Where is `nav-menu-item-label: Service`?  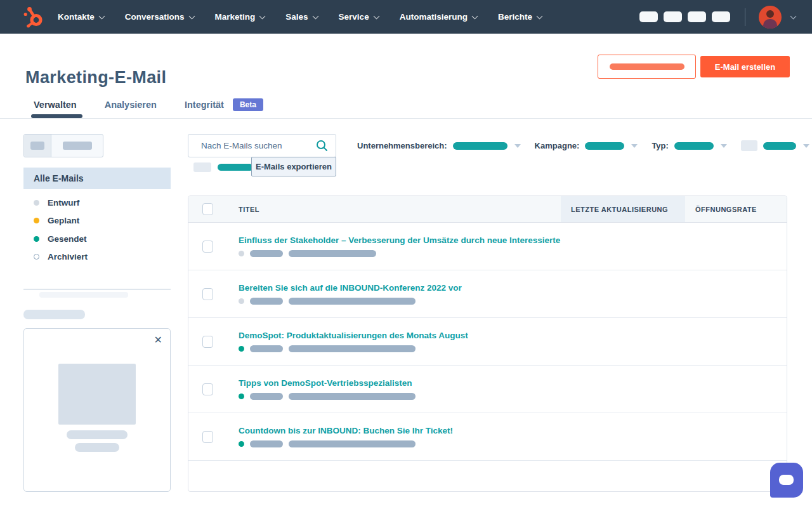 nav-menu-item-label: Service is located at coordinates (354, 17).